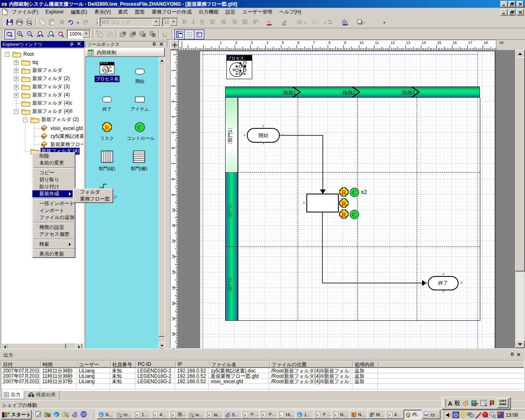 The image size is (525, 420). What do you see at coordinates (54, 203) in the screenshot?
I see `context-menu-bulk-import: 一括インポート` at bounding box center [54, 203].